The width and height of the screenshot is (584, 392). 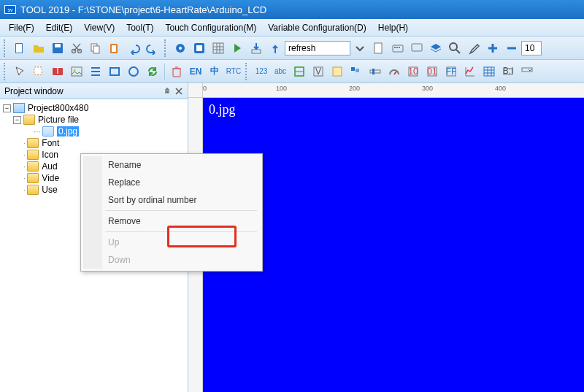 I want to click on titlebar: sv TOOL 2019 - F:\STONE\project\6-HeartR…, so click(x=292, y=9).